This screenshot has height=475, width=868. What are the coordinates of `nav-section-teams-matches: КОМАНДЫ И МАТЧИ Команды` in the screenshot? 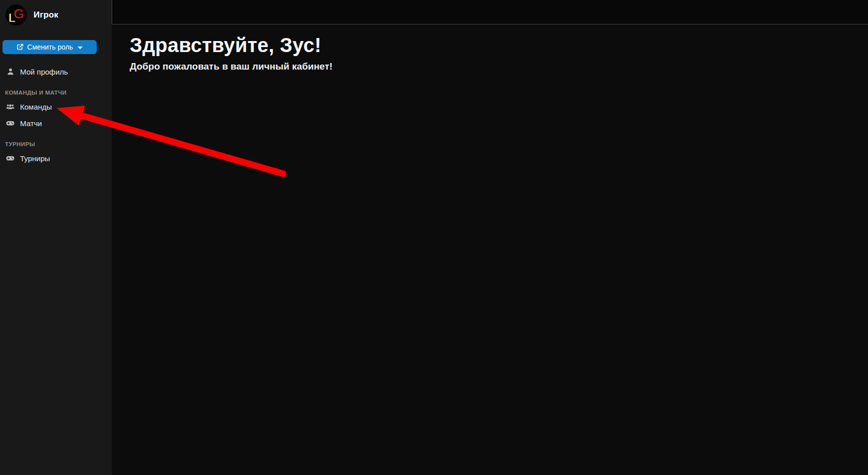 It's located at (56, 110).